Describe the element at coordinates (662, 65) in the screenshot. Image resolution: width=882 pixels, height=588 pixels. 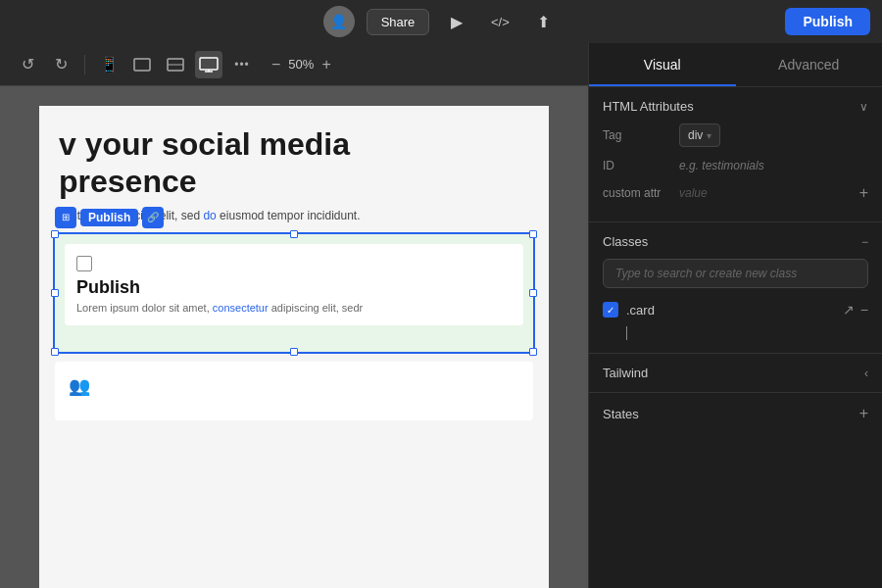
I see `tab-visual: Visual` at that location.